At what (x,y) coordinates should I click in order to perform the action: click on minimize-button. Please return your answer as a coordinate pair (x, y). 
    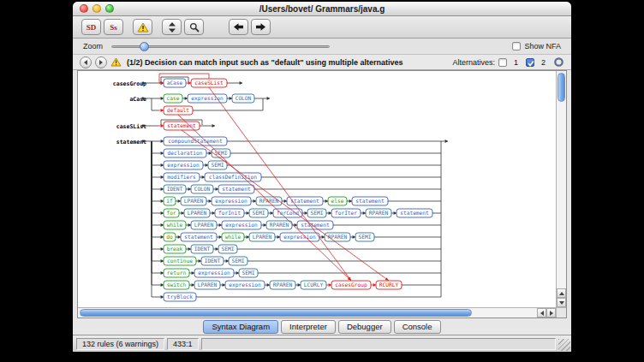
    Looking at the image, I should click on (97, 9).